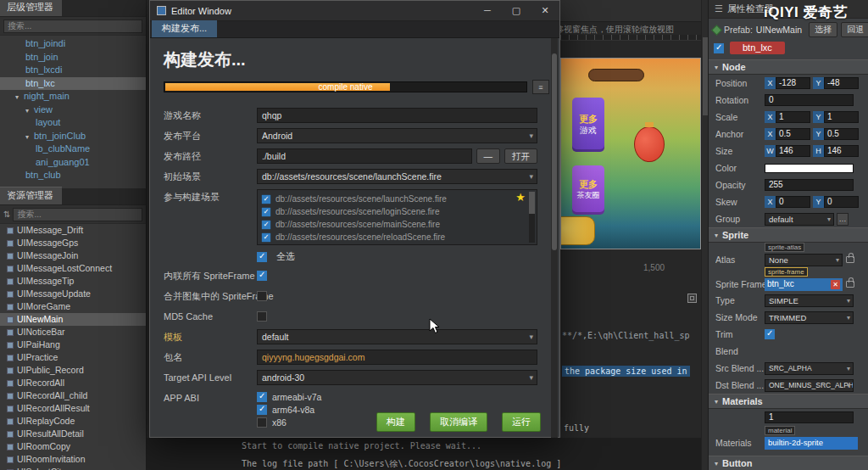 This screenshot has width=868, height=470. Describe the element at coordinates (31, 195) in the screenshot. I see `tab-assets: 资源管理器` at that location.